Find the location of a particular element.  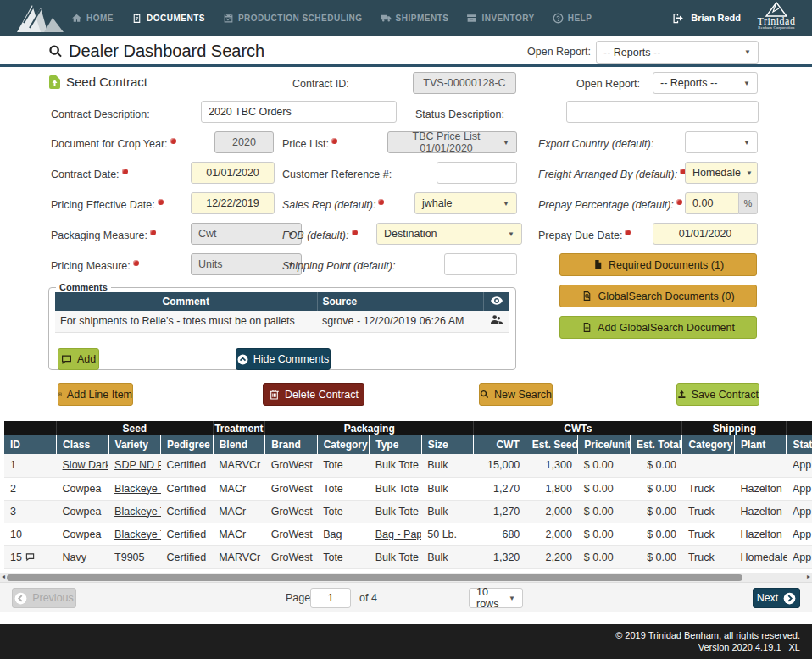

nav-item-documents: DOCUMENTS is located at coordinates (168, 19).